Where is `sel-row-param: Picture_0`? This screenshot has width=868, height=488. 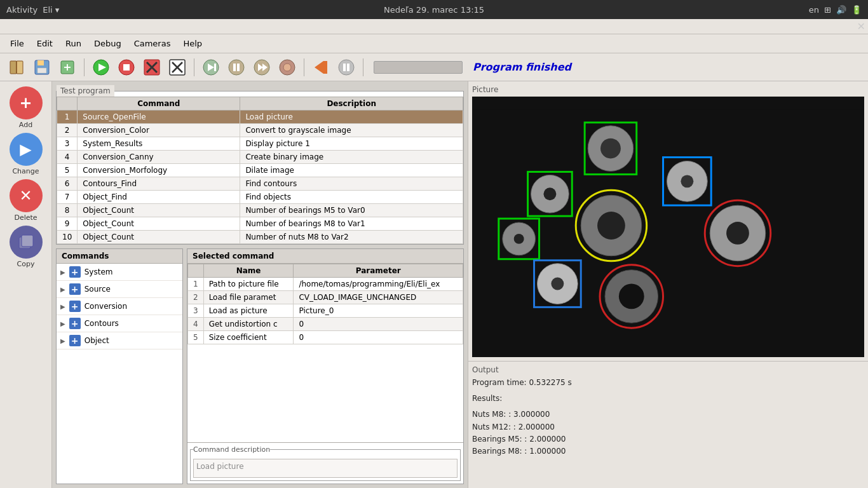
sel-row-param: Picture_0 is located at coordinates (379, 311).